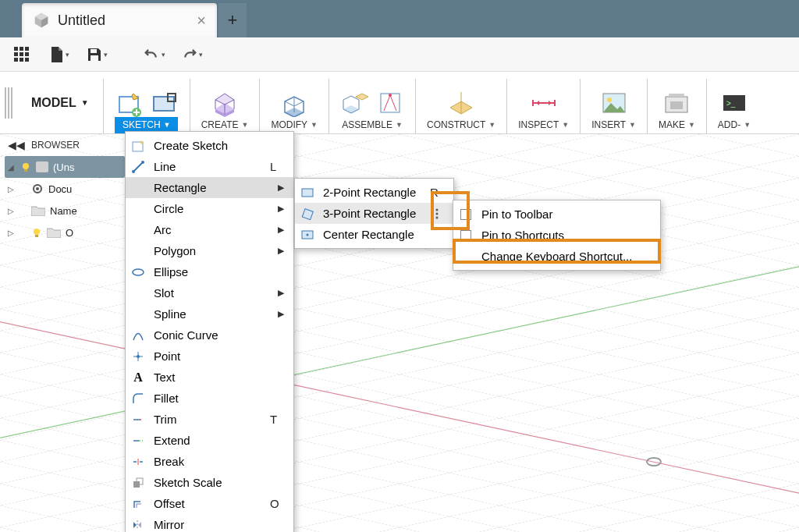 Image resolution: width=799 pixels, height=532 pixels. I want to click on ribbon-group-insert: INSERT, so click(613, 109).